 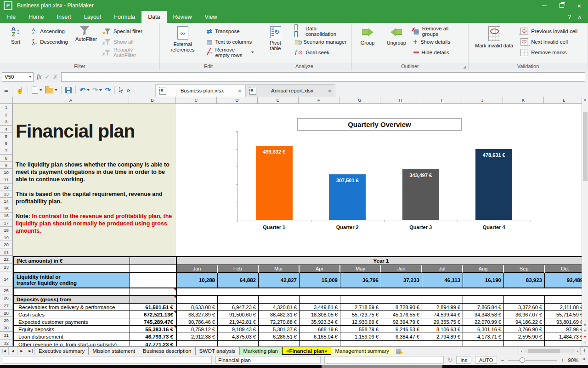 What do you see at coordinates (6, 291) in the screenshot?
I see `row-header-25: 25` at bounding box center [6, 291].